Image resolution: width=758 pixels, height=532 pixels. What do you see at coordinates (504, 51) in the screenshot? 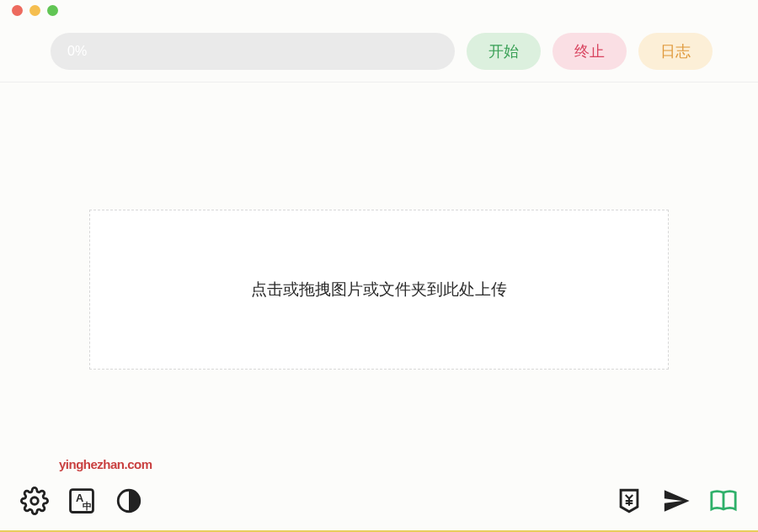
I see `start-button: 开始` at bounding box center [504, 51].